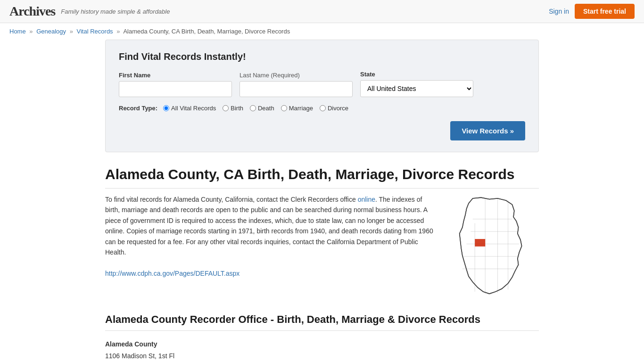 The image size is (644, 362). What do you see at coordinates (334, 108) in the screenshot?
I see `radio-divorce: Divorce` at bounding box center [334, 108].